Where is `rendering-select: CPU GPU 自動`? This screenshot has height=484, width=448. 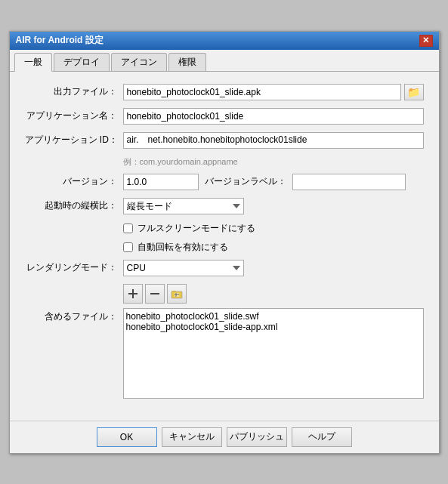
rendering-select: CPU GPU 自動 is located at coordinates (184, 268).